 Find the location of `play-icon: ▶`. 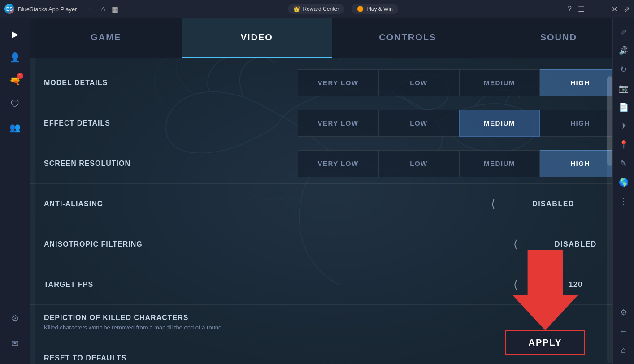

play-icon: ▶ is located at coordinates (15, 34).